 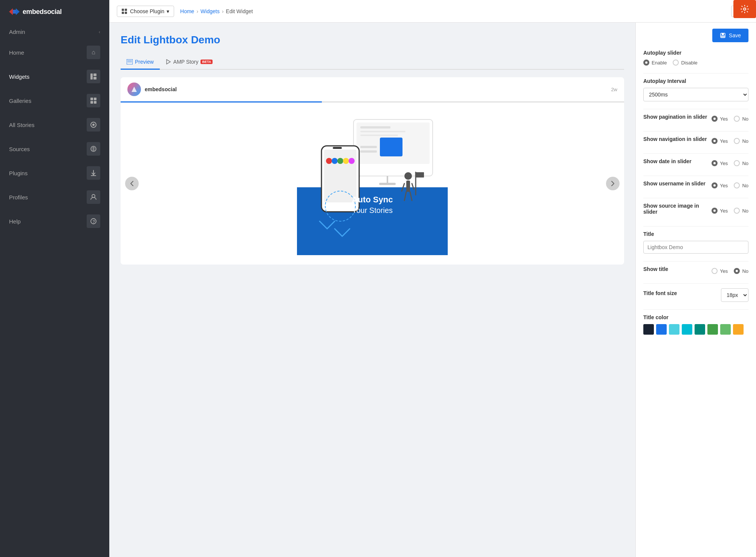 What do you see at coordinates (55, 32) in the screenshot?
I see `sidebar-item-admin: Admin ‹` at bounding box center [55, 32].